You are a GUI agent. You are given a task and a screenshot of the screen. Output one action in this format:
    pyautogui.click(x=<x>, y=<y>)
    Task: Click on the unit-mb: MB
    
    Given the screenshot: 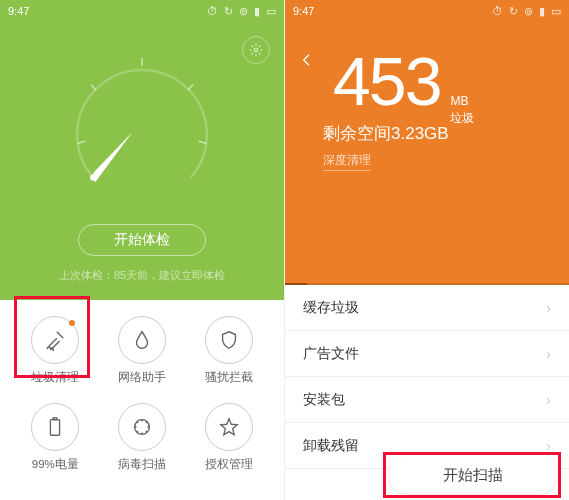 What is the action you would take?
    pyautogui.click(x=462, y=102)
    